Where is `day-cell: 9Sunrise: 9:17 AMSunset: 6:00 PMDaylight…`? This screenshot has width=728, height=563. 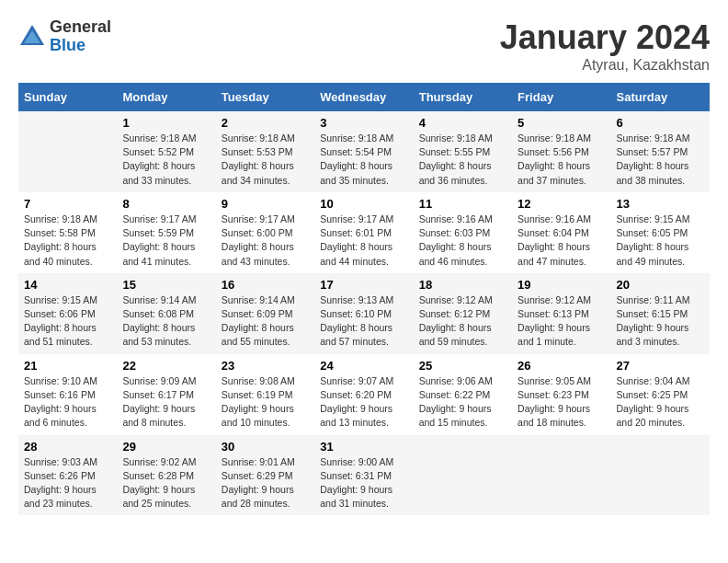 day-cell: 9Sunrise: 9:17 AMSunset: 6:00 PMDaylight… is located at coordinates (265, 233).